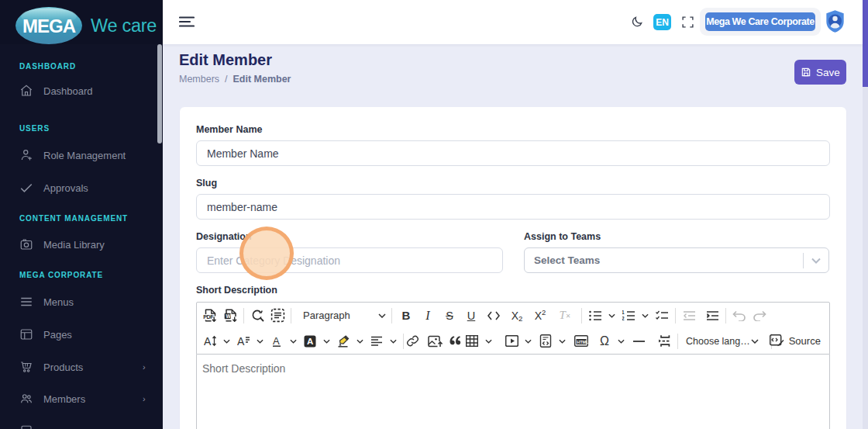 This screenshot has width=868, height=429. I want to click on svg-text: 2, so click(623, 318).